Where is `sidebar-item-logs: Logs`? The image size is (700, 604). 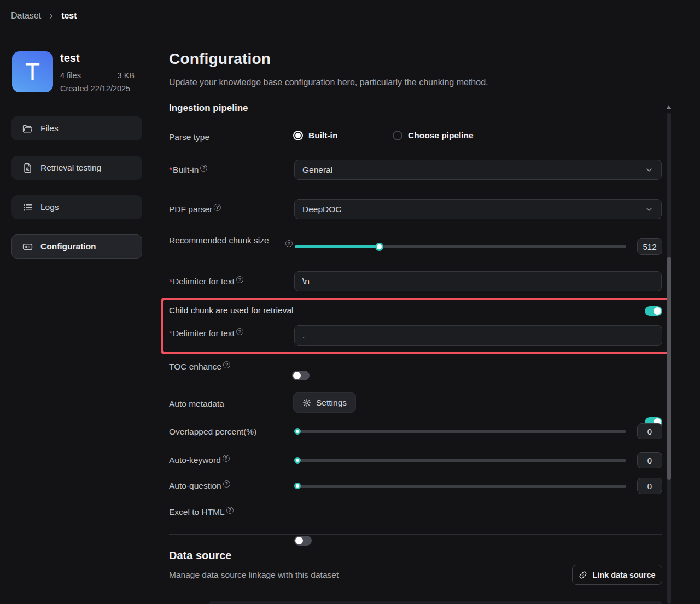 sidebar-item-logs: Logs is located at coordinates (77, 207).